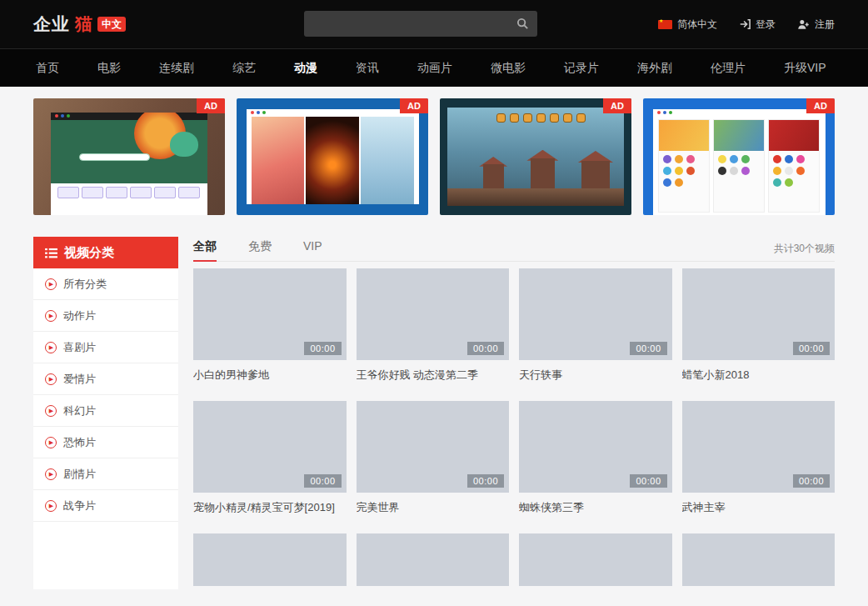  What do you see at coordinates (112, 24) in the screenshot?
I see `logo-lang-badge: 中文` at bounding box center [112, 24].